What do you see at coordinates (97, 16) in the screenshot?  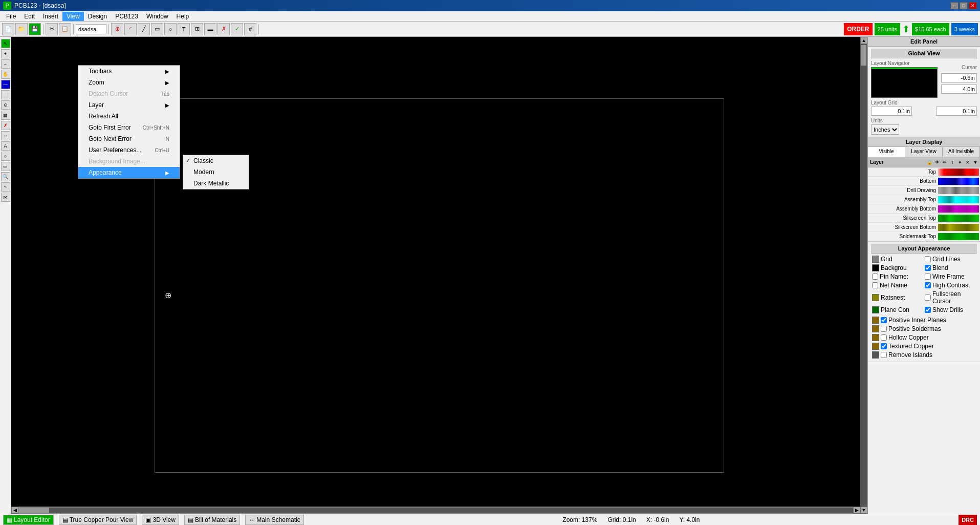 I see `menu-design: Design` at bounding box center [97, 16].